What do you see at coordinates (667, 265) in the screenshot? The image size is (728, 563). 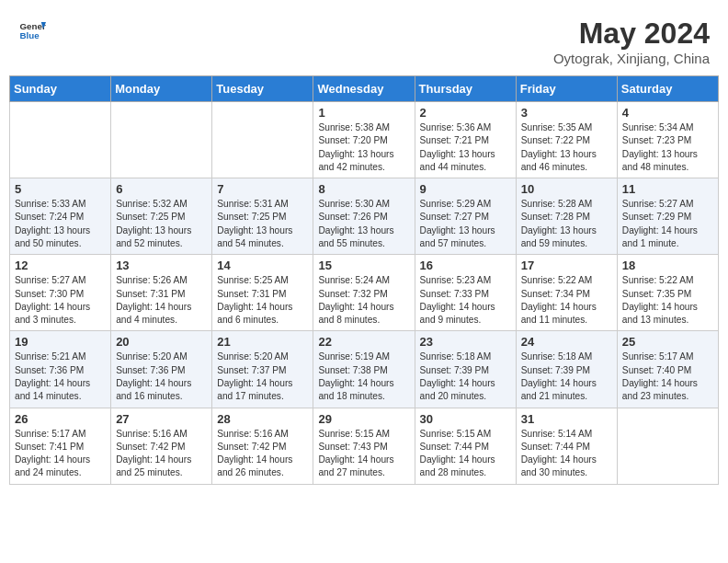 I see `day-number: 18` at bounding box center [667, 265].